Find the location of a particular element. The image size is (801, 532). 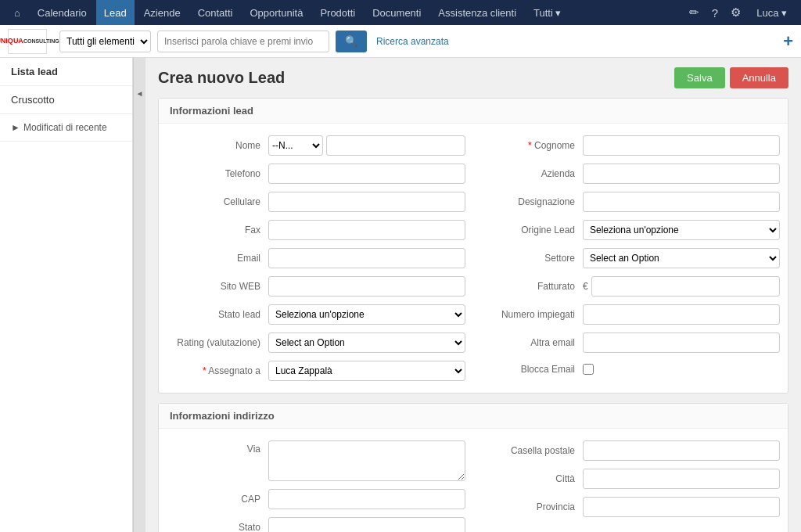

cap-row: CAP is located at coordinates (316, 499).